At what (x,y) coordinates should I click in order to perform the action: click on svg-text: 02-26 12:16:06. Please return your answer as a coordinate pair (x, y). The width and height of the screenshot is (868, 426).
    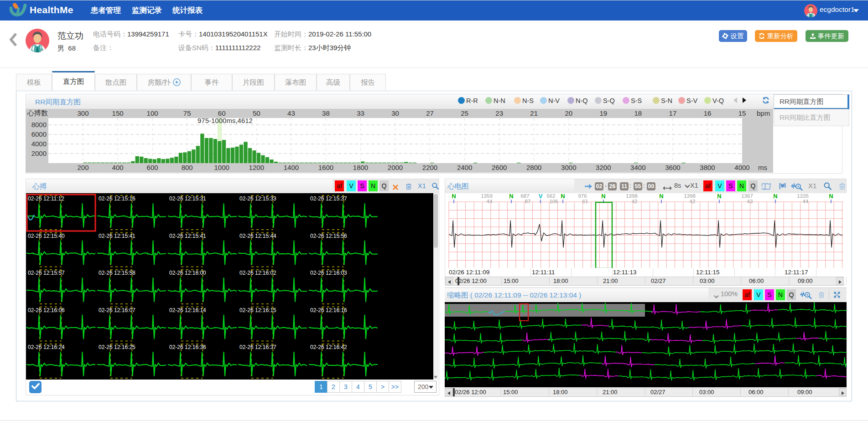
    Looking at the image, I should click on (47, 310).